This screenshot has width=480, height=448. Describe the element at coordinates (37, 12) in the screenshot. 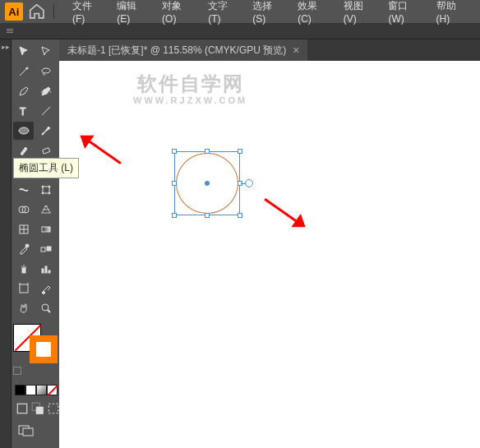

I see `home-icon` at that location.